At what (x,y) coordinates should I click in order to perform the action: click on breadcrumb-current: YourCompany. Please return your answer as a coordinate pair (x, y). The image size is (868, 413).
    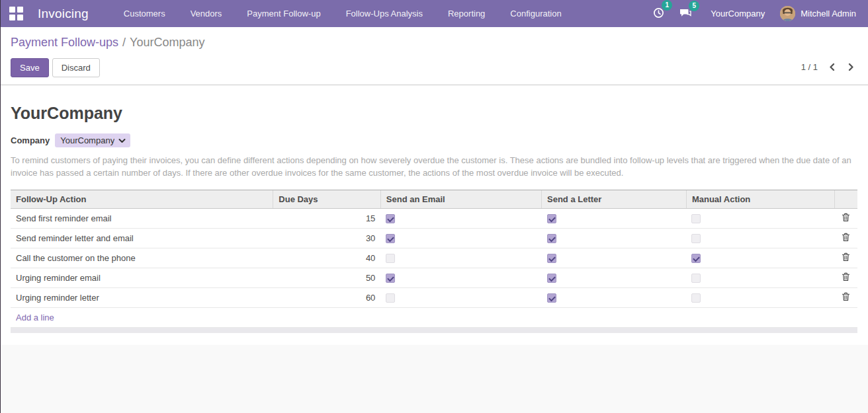
    Looking at the image, I should click on (167, 42).